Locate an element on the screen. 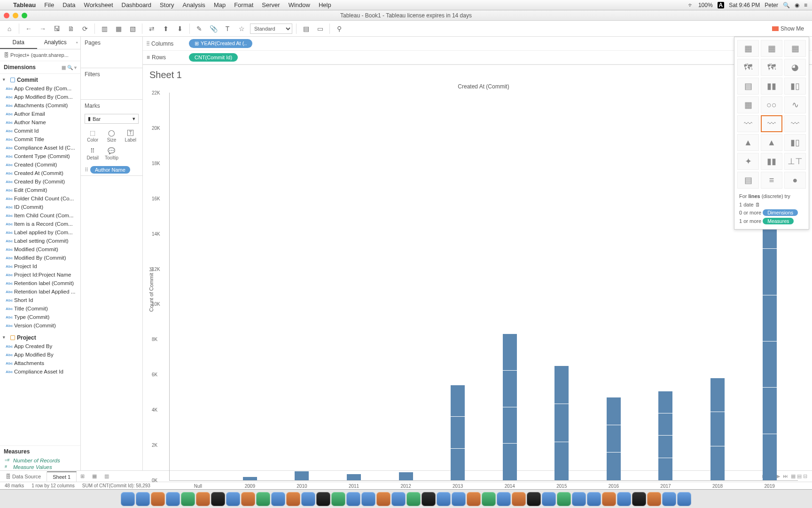 This screenshot has width=812, height=508. field-item: AbcCommit Title is located at coordinates (40, 139).